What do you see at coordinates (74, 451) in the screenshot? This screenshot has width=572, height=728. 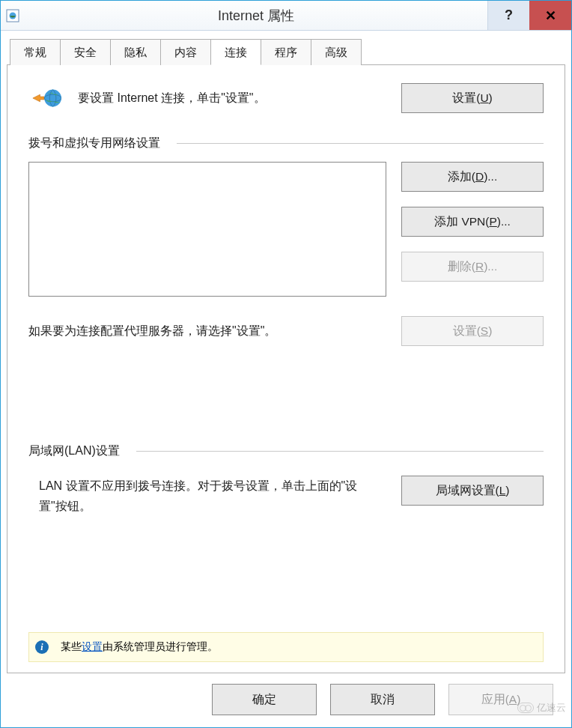 I see `lan-section-title: 局域网(LAN)设置` at bounding box center [74, 451].